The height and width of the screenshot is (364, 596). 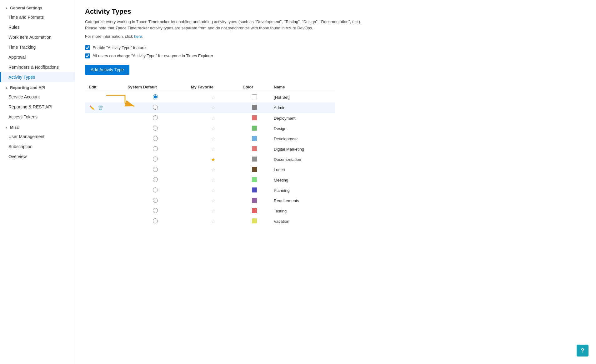 I want to click on name-cell: Requirements, so click(x=303, y=201).